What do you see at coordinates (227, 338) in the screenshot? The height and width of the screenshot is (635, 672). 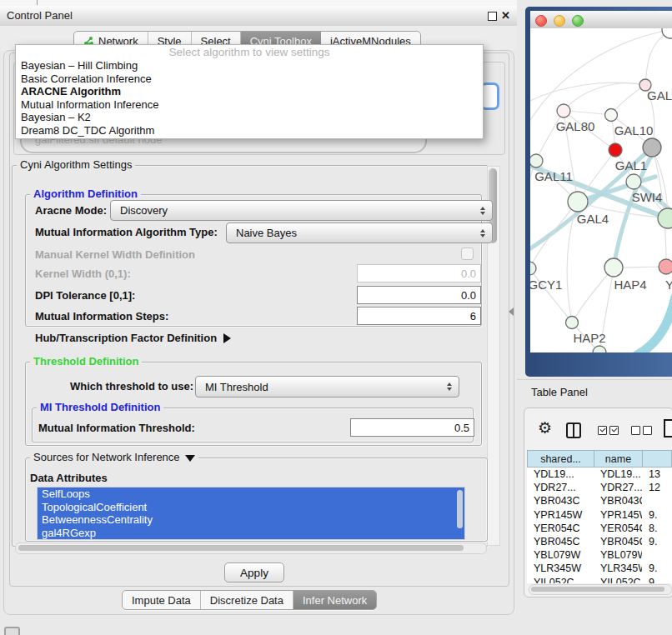 I see `expand-right-icon` at bounding box center [227, 338].